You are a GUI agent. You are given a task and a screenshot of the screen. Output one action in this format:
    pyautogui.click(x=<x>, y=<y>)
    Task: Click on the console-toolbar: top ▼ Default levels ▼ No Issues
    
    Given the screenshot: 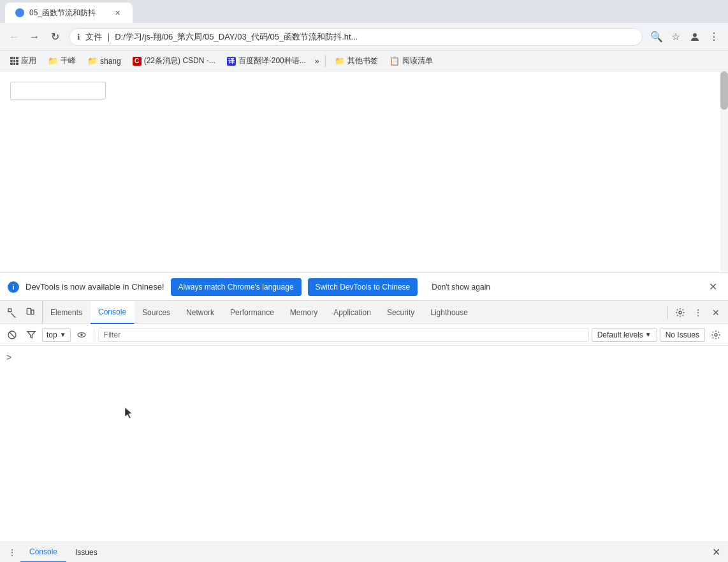 What is the action you would take?
    pyautogui.click(x=364, y=335)
    